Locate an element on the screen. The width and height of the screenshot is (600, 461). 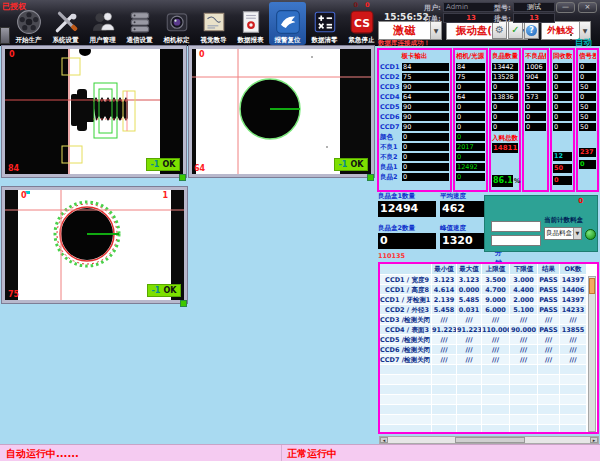
signal-counter: 64 is located at coordinates (200, 168).